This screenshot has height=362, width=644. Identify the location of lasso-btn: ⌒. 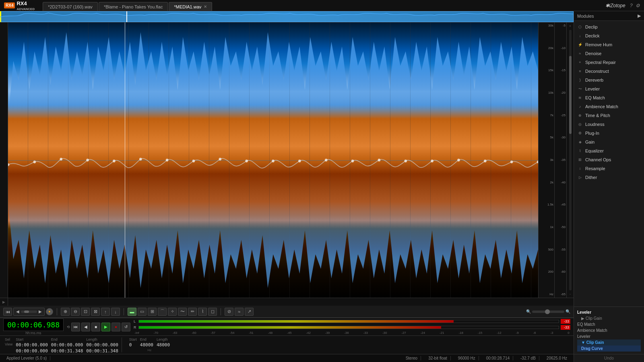
(162, 312).